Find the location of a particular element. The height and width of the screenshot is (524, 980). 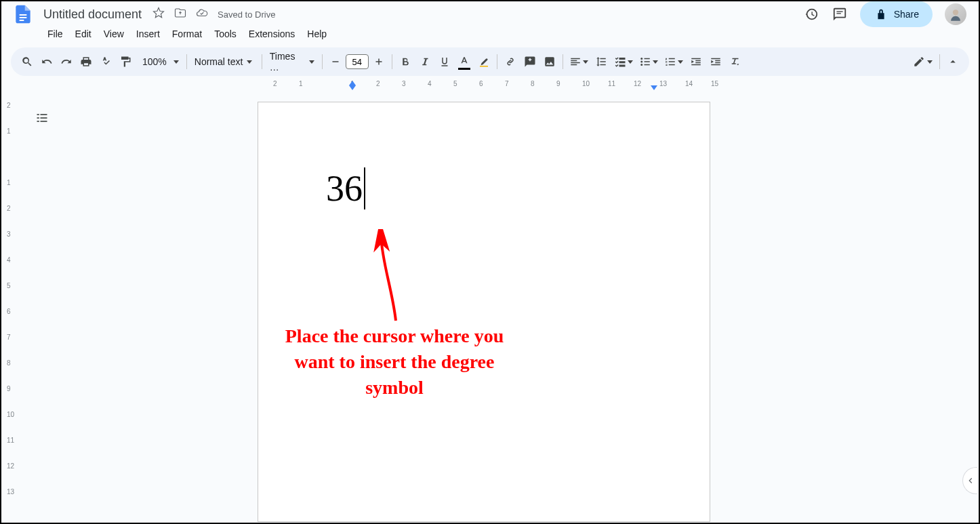

decrease-font-icon is located at coordinates (335, 62).